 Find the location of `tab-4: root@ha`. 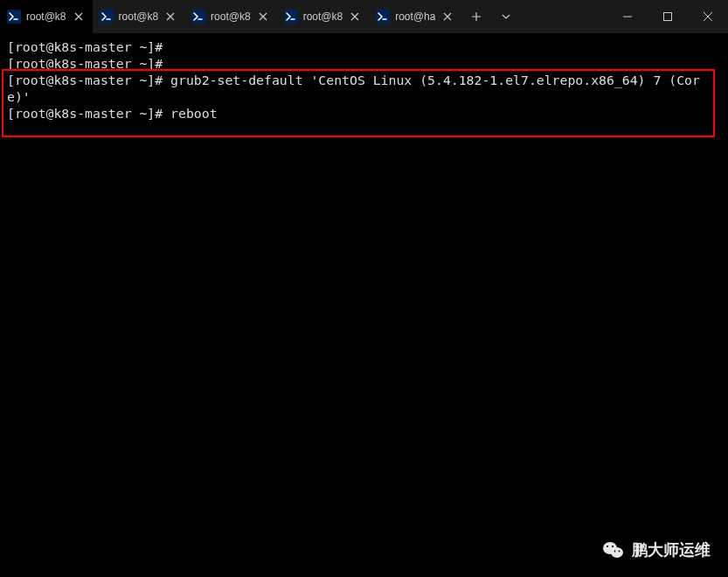

tab-4: root@ha is located at coordinates (415, 17).